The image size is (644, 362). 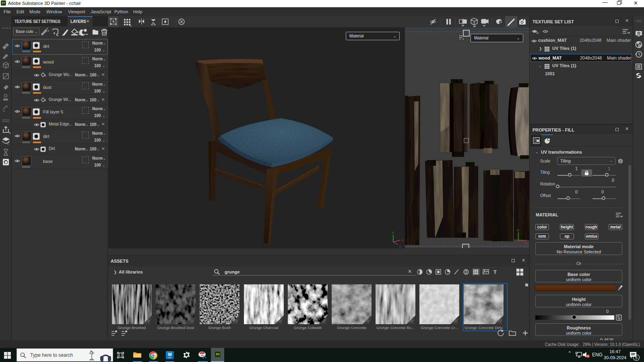 I want to click on svg-text: M, so click(x=170, y=354).